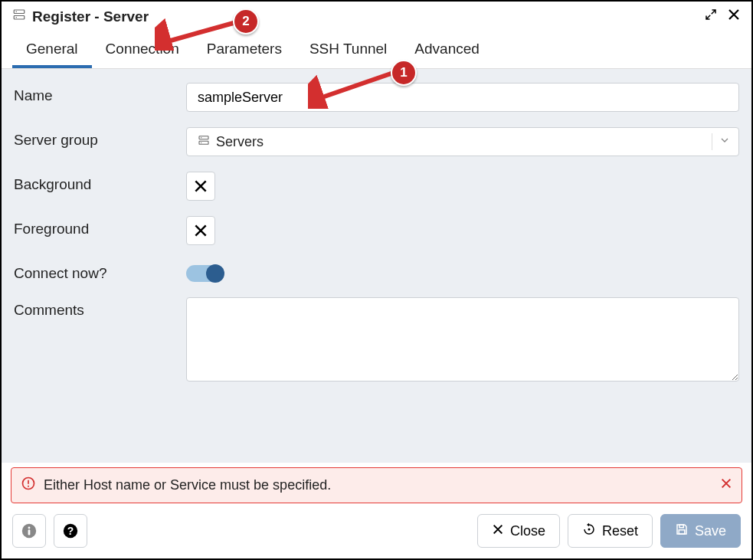  What do you see at coordinates (463, 142) in the screenshot?
I see `server-group-select: Servers` at bounding box center [463, 142].